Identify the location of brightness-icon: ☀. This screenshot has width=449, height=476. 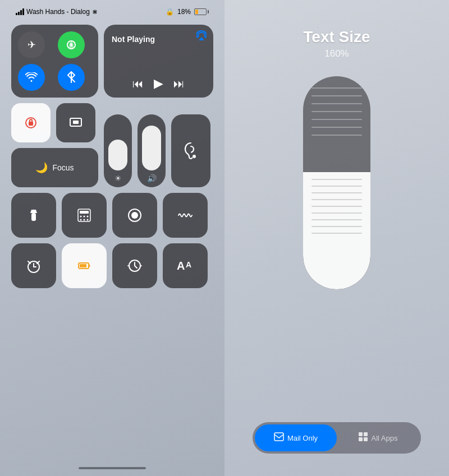
(118, 178).